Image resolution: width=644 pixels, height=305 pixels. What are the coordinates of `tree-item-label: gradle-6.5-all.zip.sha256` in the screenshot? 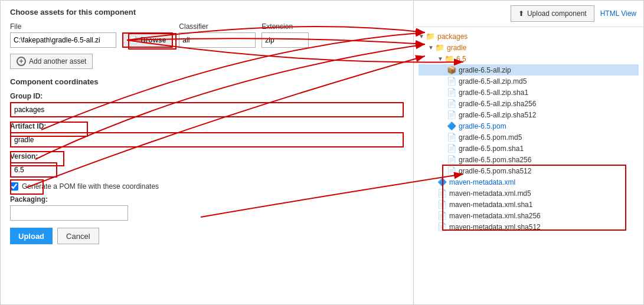 It's located at (497, 104).